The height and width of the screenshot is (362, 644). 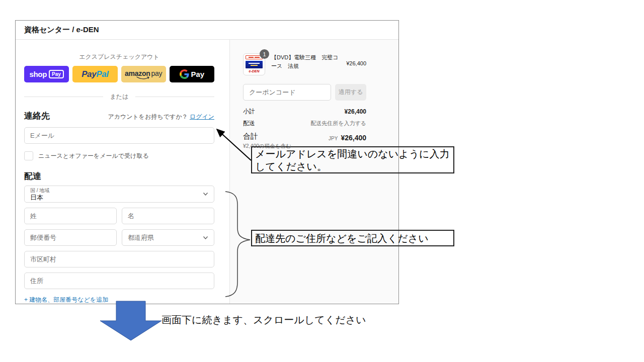 What do you see at coordinates (353, 138) in the screenshot?
I see `total-value: ¥26,400` at bounding box center [353, 138].